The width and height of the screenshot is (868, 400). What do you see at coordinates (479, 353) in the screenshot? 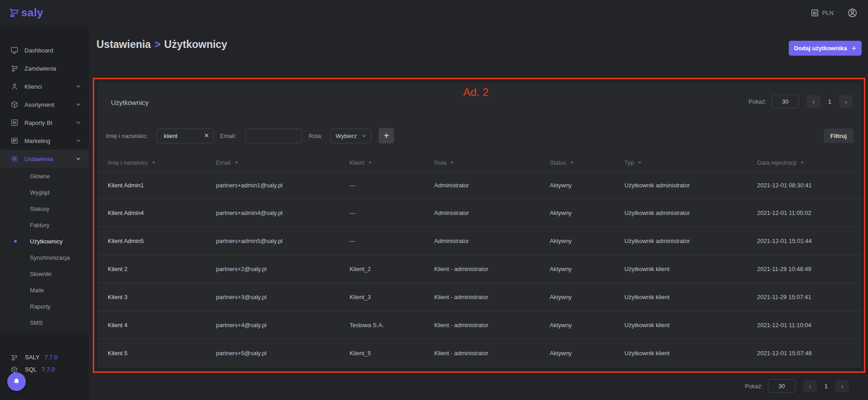
I see `table-row: Klient 5 partners+5@saly.pl Klient_5 Kli…` at bounding box center [479, 353].